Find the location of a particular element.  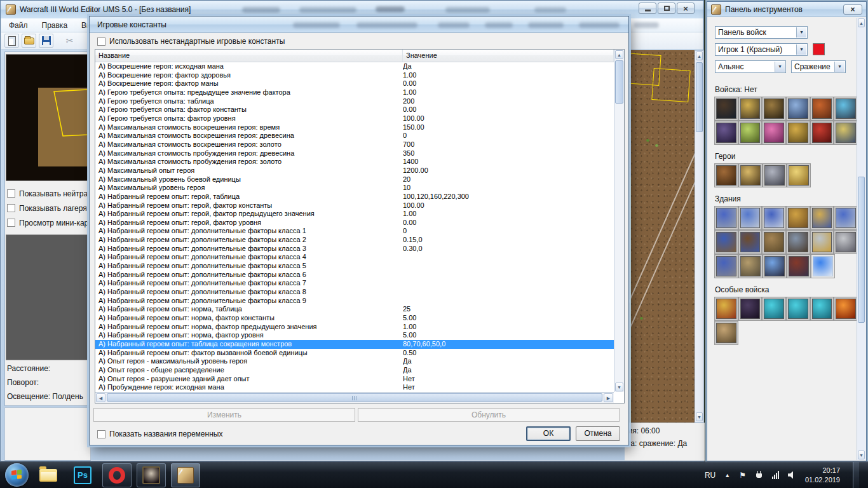

start-button is located at coordinates (17, 475).